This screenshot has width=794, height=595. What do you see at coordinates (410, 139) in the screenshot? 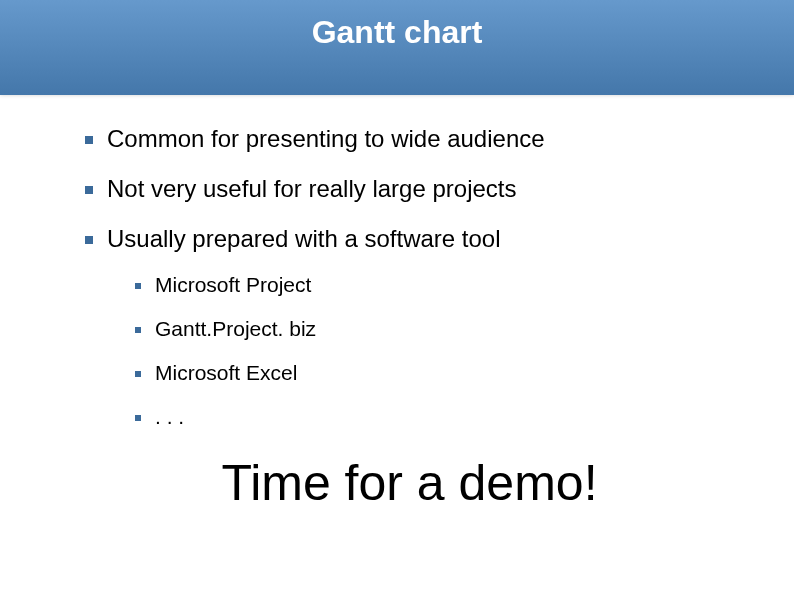
I see `bullet-item: Common for presenting to wide audience` at bounding box center [410, 139].